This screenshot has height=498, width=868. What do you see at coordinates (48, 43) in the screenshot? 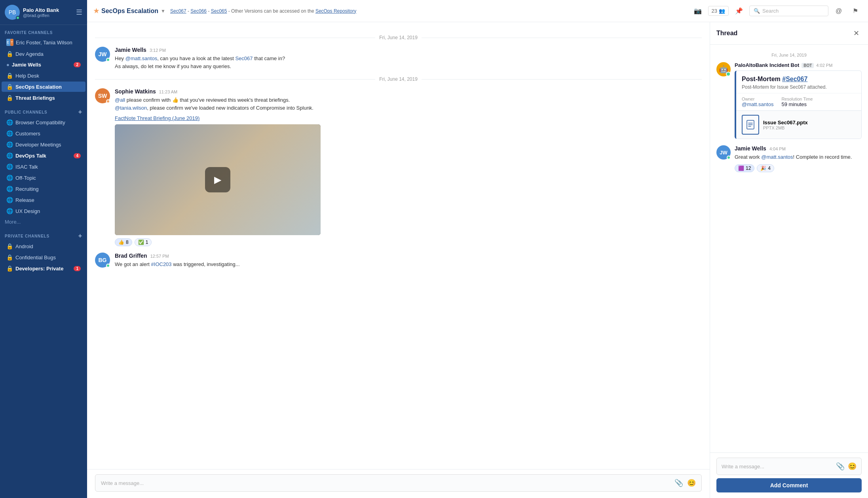
I see `sidebar-item-label: Eric Foster, Tania Wilson` at bounding box center [48, 43].